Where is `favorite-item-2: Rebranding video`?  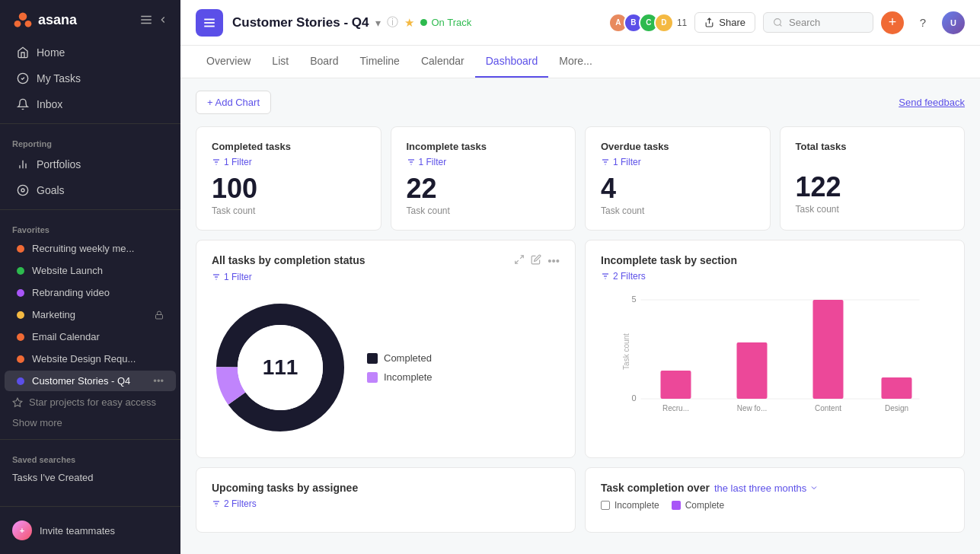 favorite-item-2: Rebranding video is located at coordinates (90, 292).